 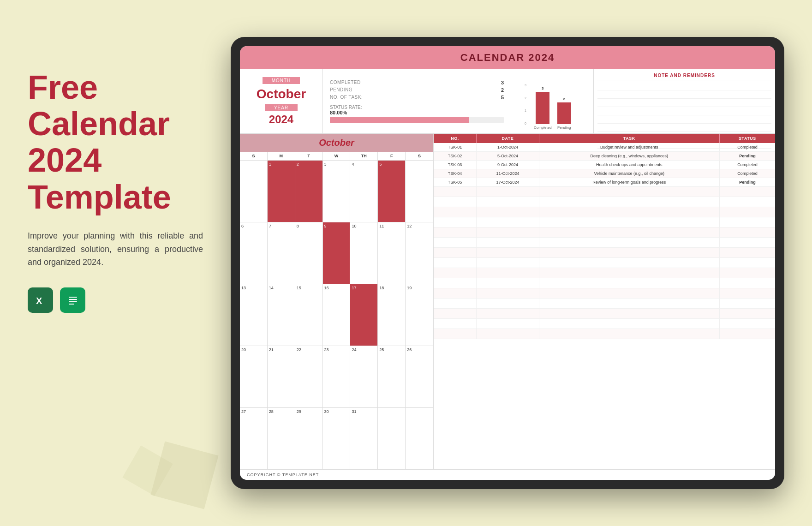 What do you see at coordinates (254, 438) in the screenshot?
I see `cal-cell-27: 27` at bounding box center [254, 438].